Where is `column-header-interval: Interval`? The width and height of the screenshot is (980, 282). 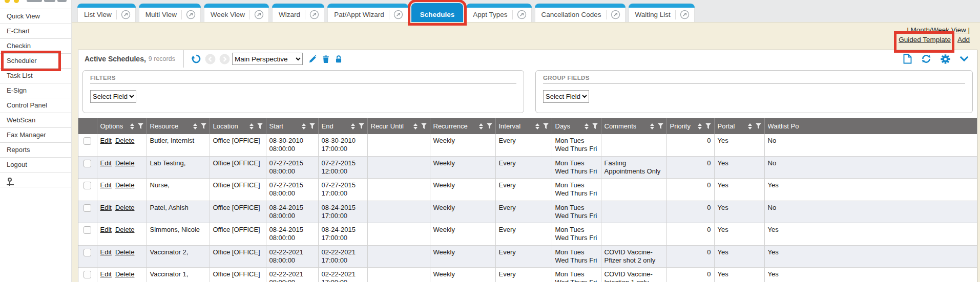 column-header-interval: Interval is located at coordinates (524, 126).